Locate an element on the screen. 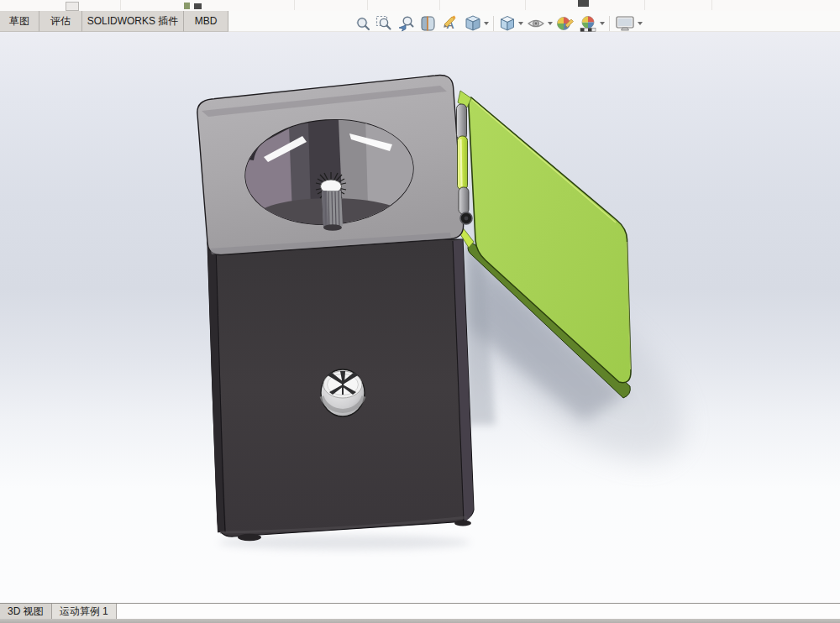 The width and height of the screenshot is (840, 623). previous-view-icon is located at coordinates (406, 24).